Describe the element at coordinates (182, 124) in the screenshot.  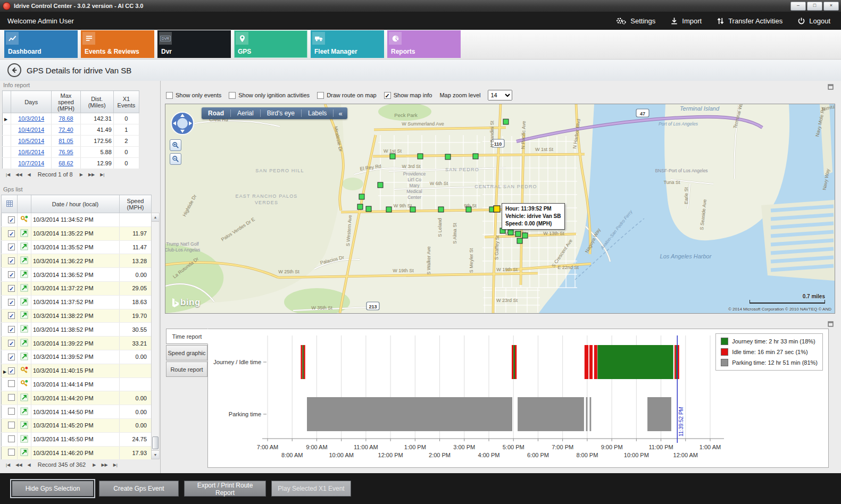
I see `map-compass-icon` at that location.